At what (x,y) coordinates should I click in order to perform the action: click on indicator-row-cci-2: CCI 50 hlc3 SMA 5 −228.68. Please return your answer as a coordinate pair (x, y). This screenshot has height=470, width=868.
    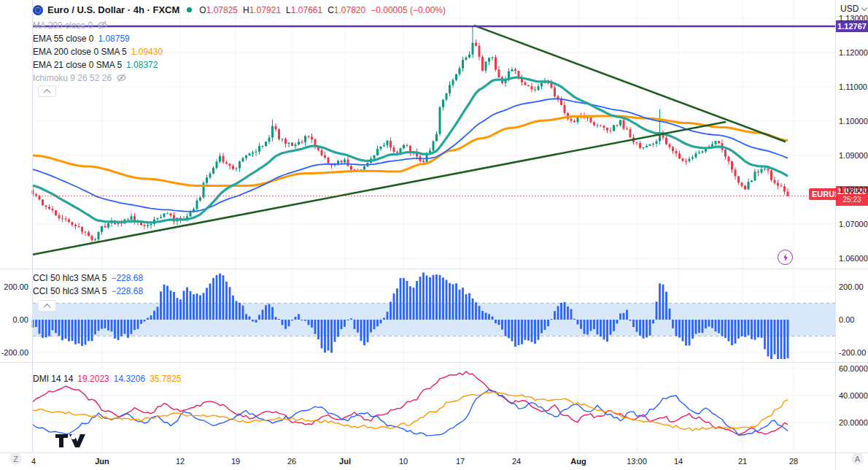
    Looking at the image, I should click on (88, 290).